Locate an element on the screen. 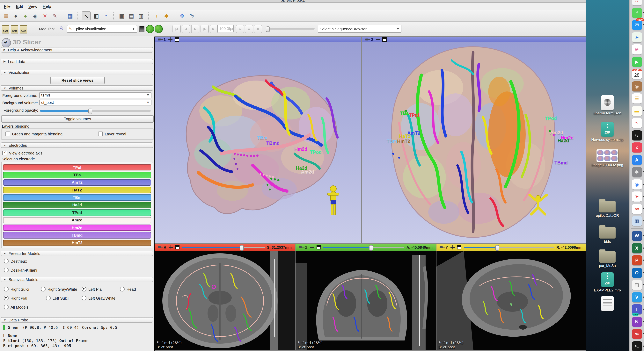  head-radio: Head is located at coordinates (128, 289).